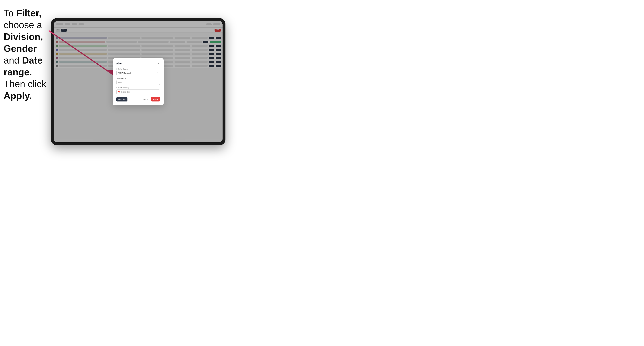  Describe the element at coordinates (138, 82) in the screenshot. I see `tablet-screen: All Filter + Add` at that location.